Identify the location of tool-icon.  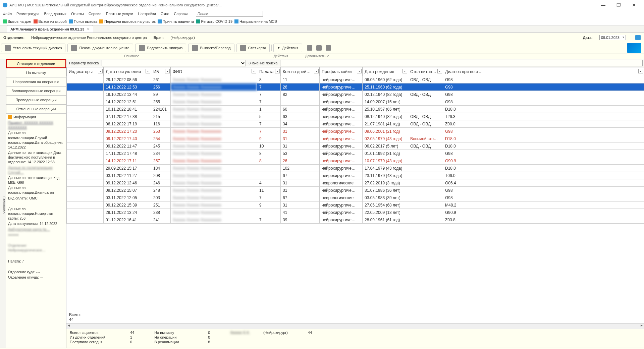
(36, 21).